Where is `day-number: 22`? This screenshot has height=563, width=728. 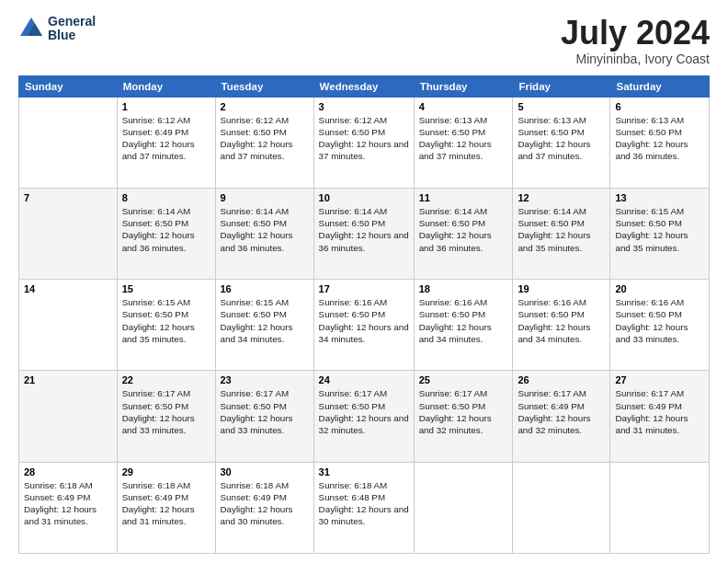 day-number: 22 is located at coordinates (166, 380).